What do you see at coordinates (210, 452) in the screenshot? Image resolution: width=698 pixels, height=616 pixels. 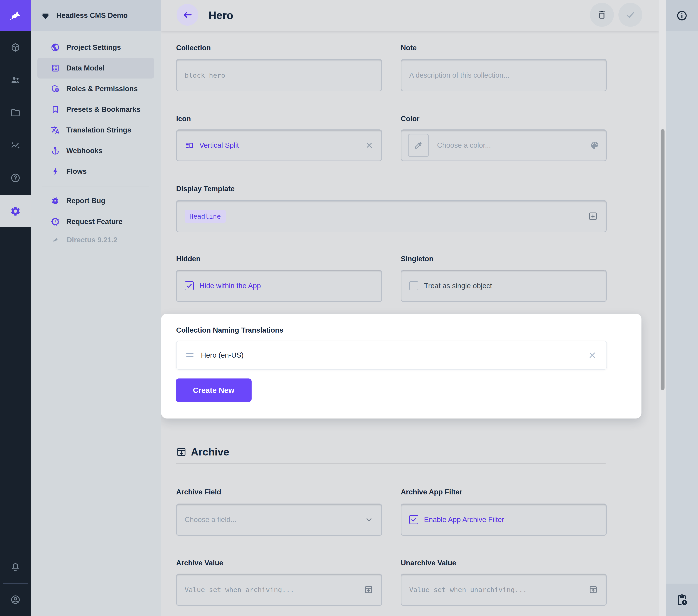 I see `archive-title-text: Archive` at bounding box center [210, 452].